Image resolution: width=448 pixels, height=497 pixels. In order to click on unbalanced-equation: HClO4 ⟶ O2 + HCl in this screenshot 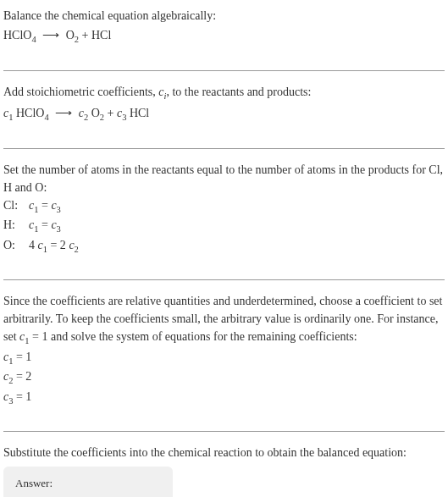, I will do `click(224, 36)`.